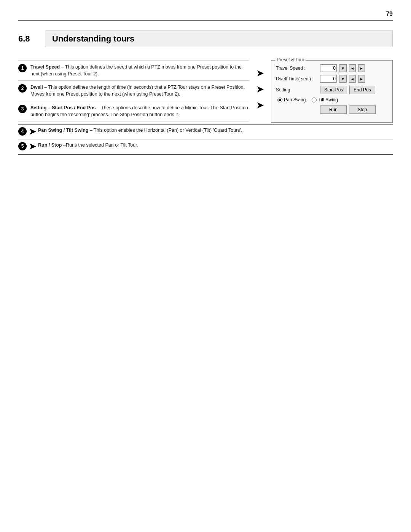  Describe the element at coordinates (134, 111) in the screenshot. I see `item-3: 3 Setting – Start Pos / End Pos – These …` at that location.